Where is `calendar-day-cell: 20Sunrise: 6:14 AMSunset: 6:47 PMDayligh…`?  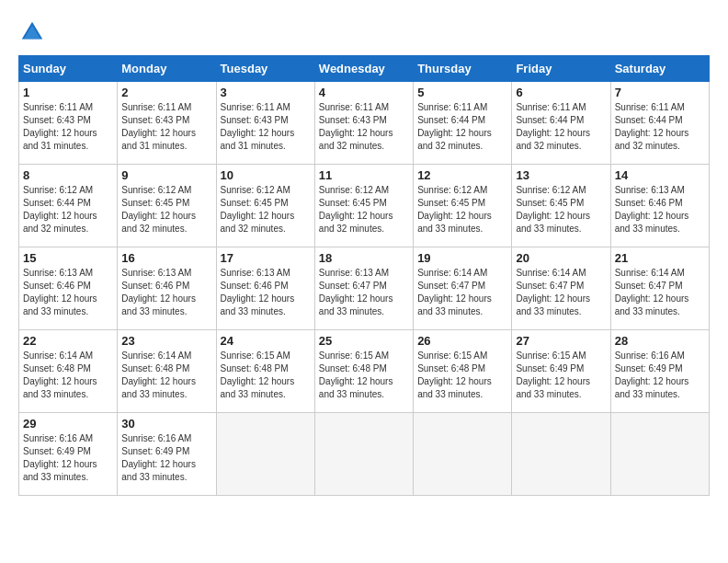 calendar-day-cell: 20Sunrise: 6:14 AMSunset: 6:47 PMDayligh… is located at coordinates (561, 289).